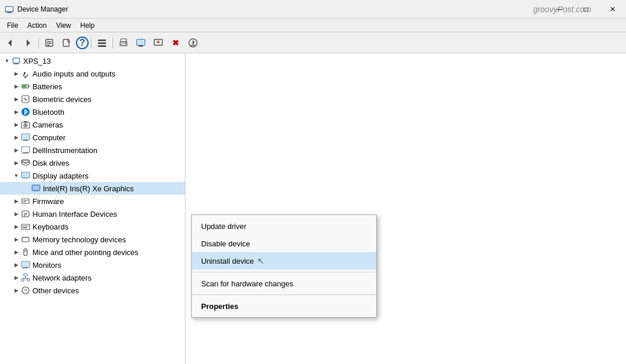 This screenshot has height=364, width=626. I want to click on tree-item-dell: ▶ DellInstrumentation, so click(93, 150).